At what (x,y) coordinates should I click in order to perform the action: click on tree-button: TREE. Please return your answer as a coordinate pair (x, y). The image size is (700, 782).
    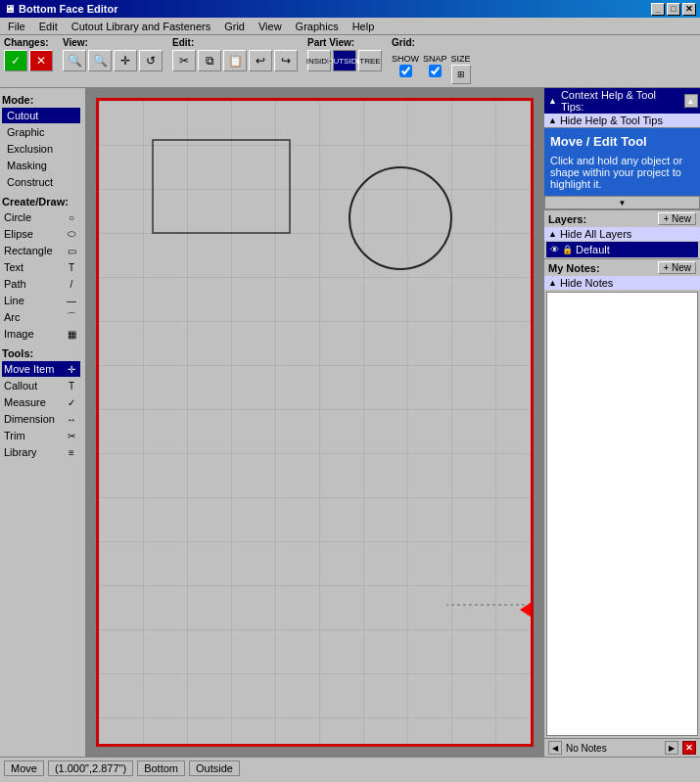
    Looking at the image, I should click on (370, 61).